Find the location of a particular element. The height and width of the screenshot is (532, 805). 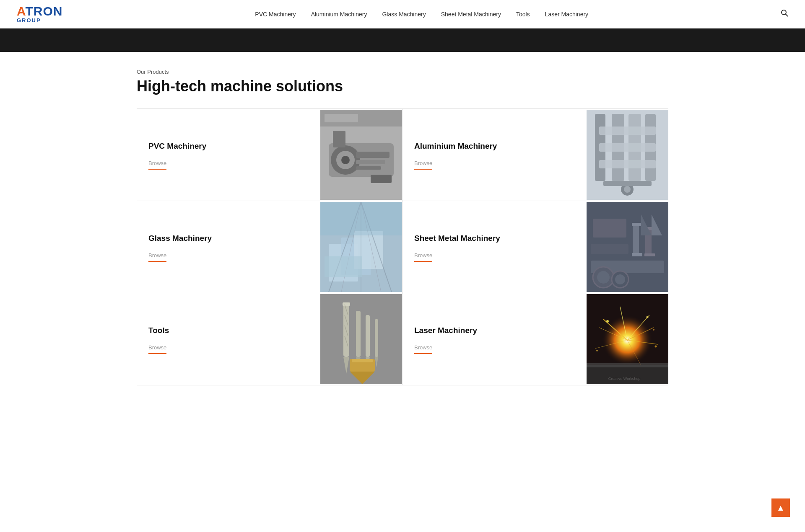

product-cell-laser: Laser Machinery Browse is located at coordinates (535, 339).